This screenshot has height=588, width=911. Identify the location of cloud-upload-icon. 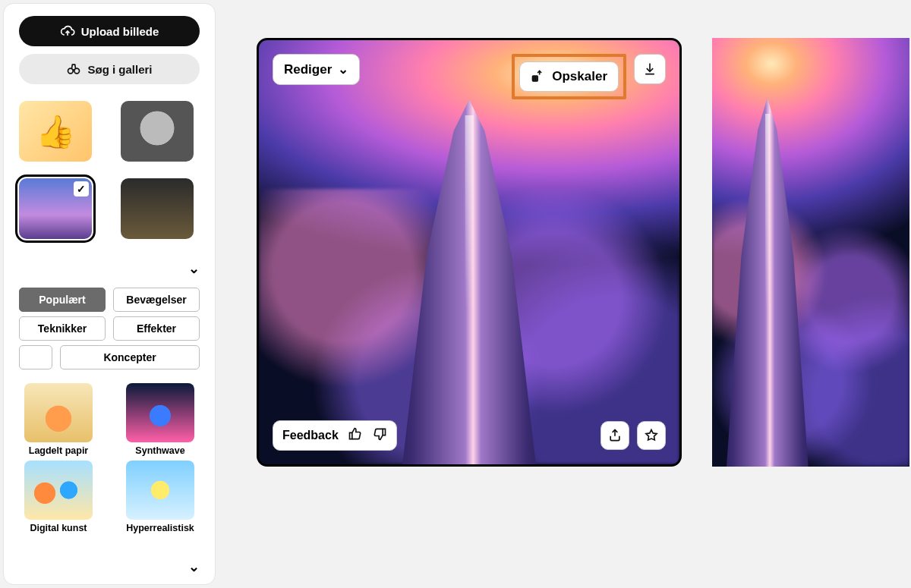
(68, 31).